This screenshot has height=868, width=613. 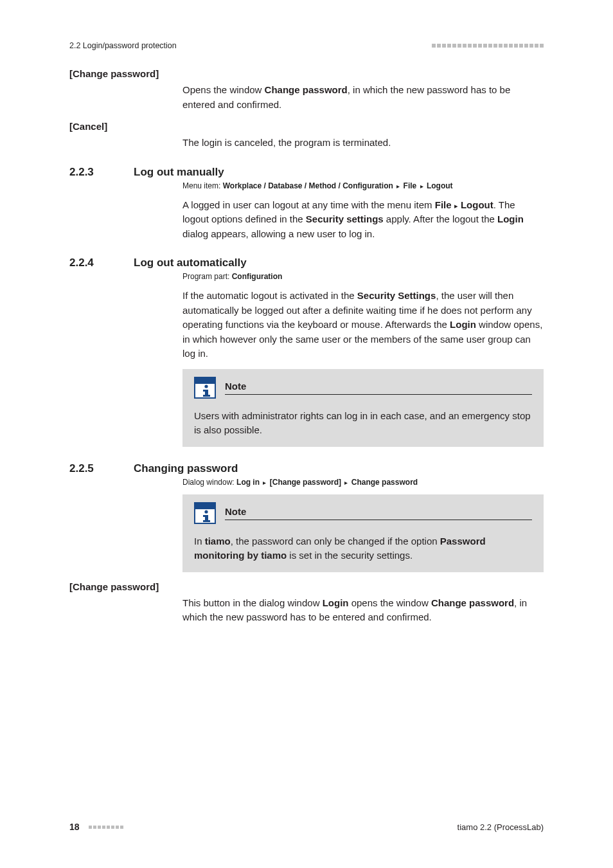 What do you see at coordinates (441, 219) in the screenshot?
I see `text: apply. After the logout the` at bounding box center [441, 219].